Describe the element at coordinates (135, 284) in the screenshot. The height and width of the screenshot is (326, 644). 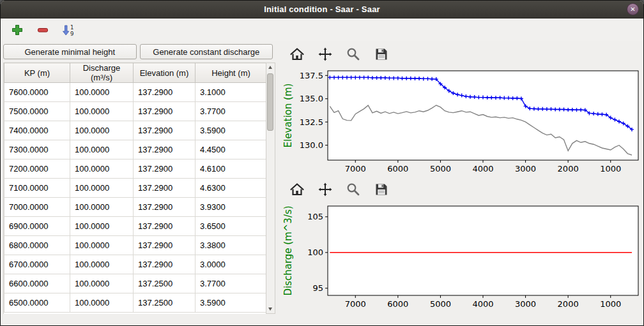
I see `table-row: 6600.0000100.0000137.25003.7700` at that location.